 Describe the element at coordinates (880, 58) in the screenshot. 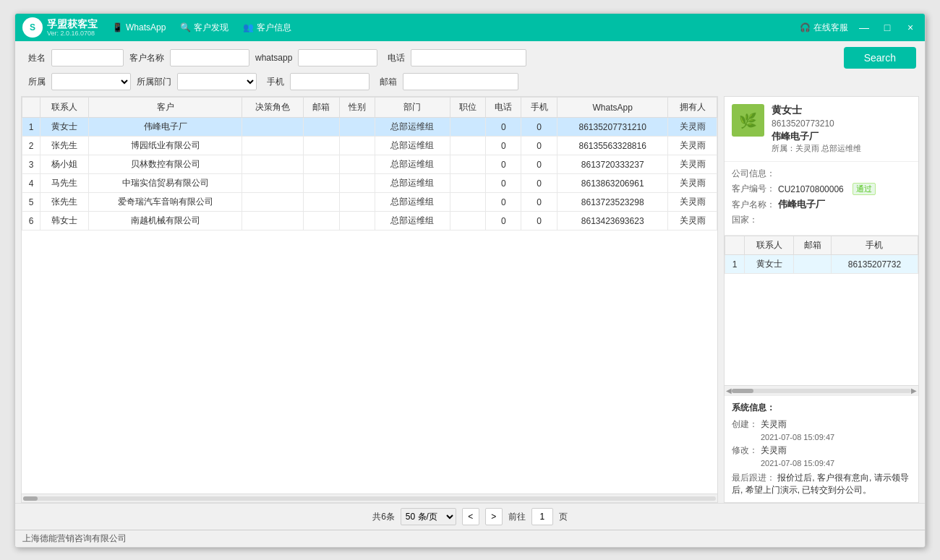

I see `search-button: Search` at that location.